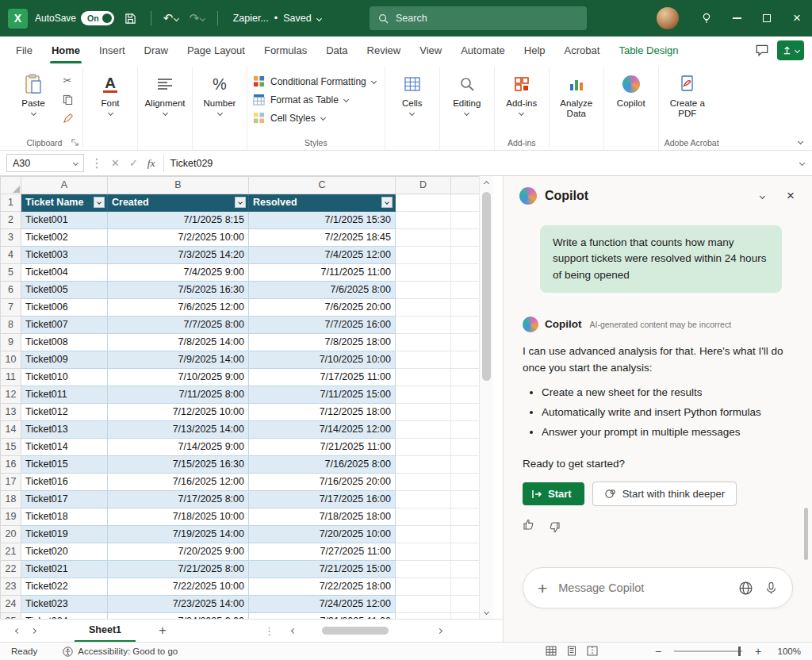  Describe the element at coordinates (439, 631) in the screenshot. I see `scroll-right-button` at that location.